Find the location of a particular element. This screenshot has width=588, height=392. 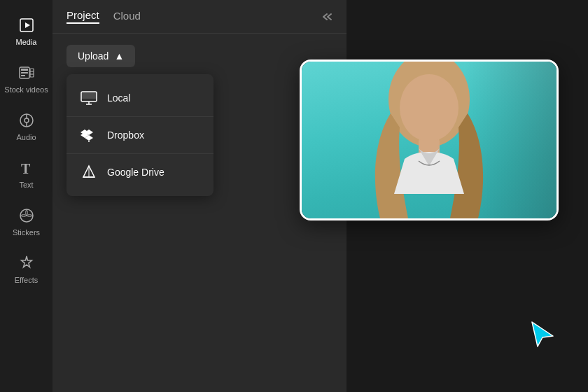

dropdown-item-local: Local is located at coordinates (140, 98).